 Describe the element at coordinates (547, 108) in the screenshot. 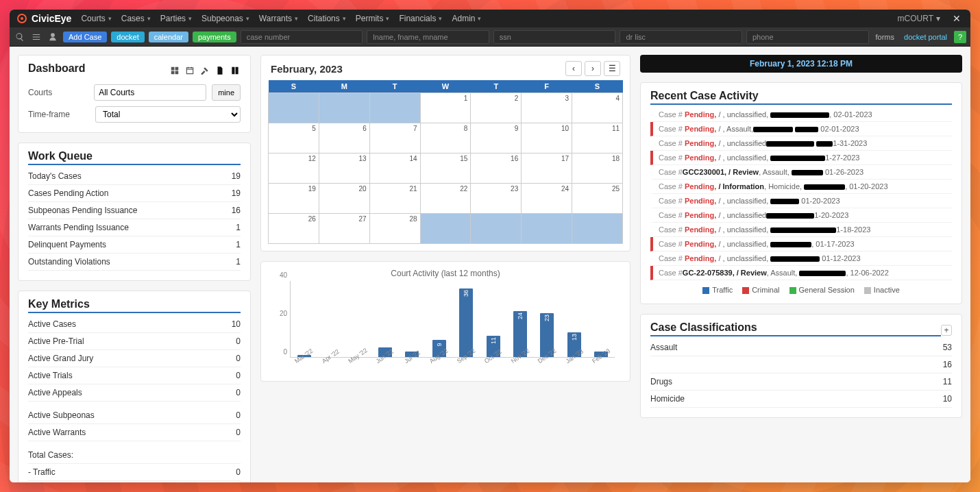

I see `calendar-cell: 3` at that location.